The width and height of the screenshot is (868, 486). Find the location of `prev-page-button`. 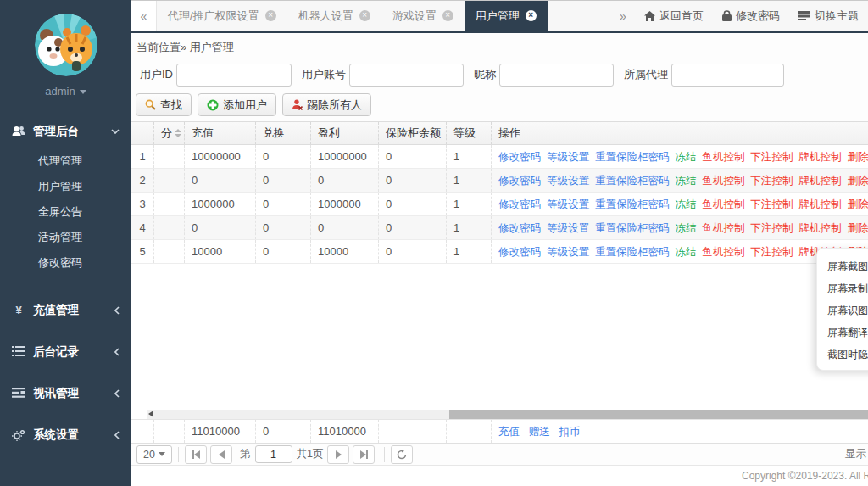

prev-page-button is located at coordinates (221, 455).